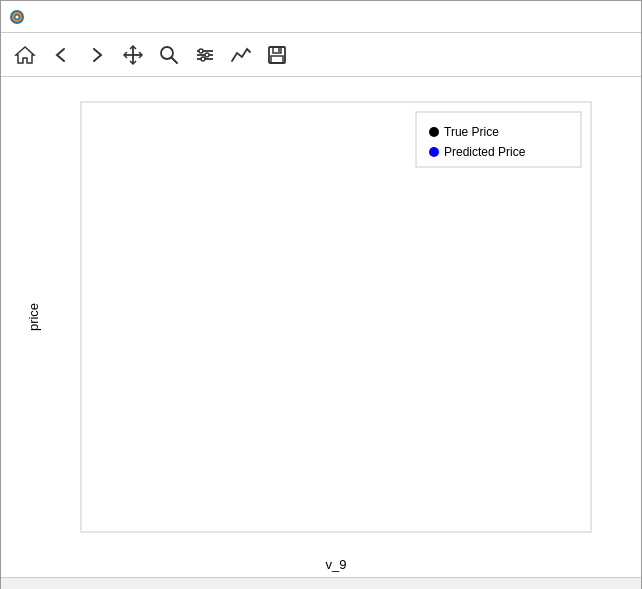 This screenshot has width=642, height=589. Describe the element at coordinates (20, 17) in the screenshot. I see `title-bar-left` at that location.